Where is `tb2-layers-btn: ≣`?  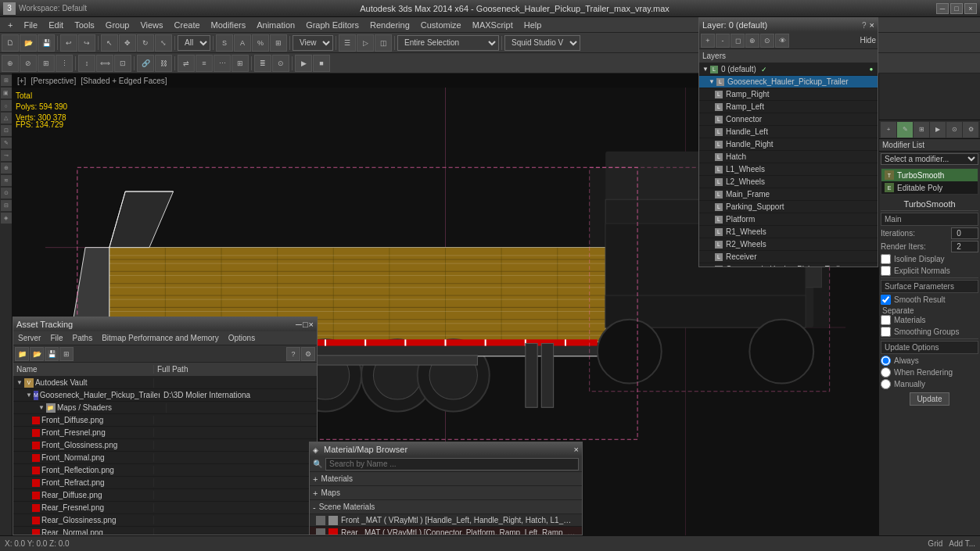 tb2-layers-btn: ≣ is located at coordinates (263, 63).